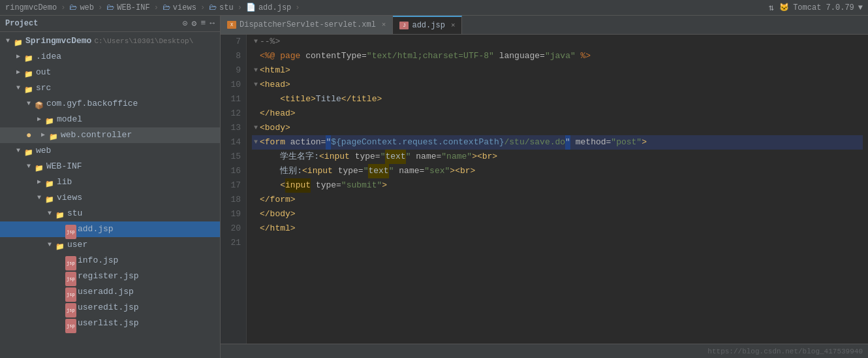 This screenshot has height=358, width=868. Describe the element at coordinates (110, 135) in the screenshot. I see `sidebar-item-webcontroller: ● ▶ 📁 web.controller` at that location.